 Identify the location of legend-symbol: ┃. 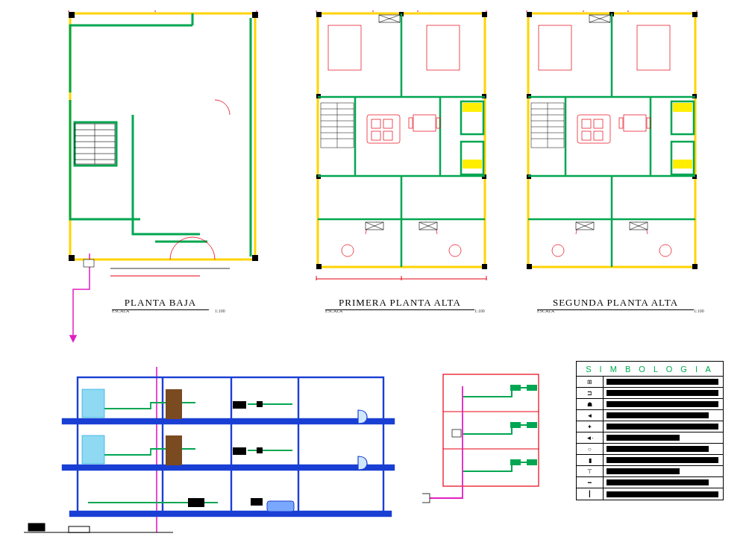
(590, 494).